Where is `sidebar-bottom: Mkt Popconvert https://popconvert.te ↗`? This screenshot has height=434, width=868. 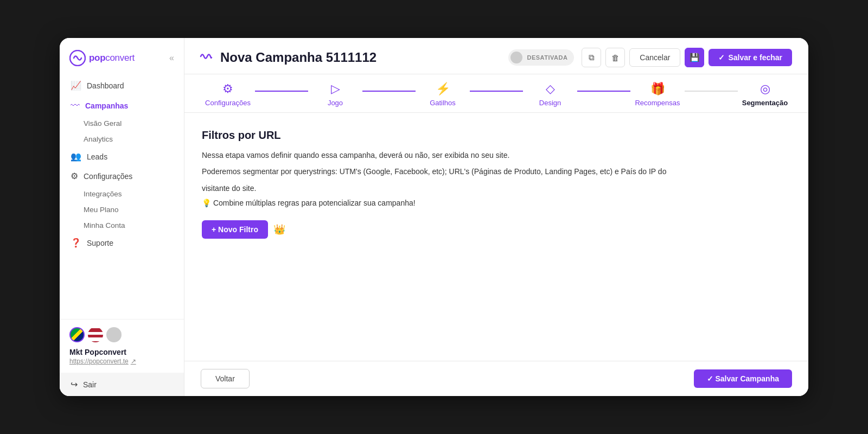 sidebar-bottom: Mkt Popconvert https://popconvert.te ↗ is located at coordinates (122, 346).